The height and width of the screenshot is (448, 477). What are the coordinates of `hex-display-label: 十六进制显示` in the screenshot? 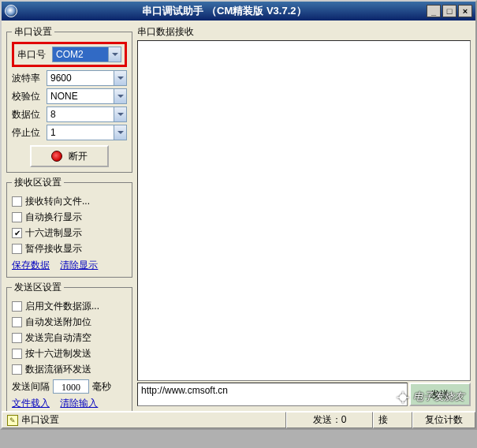 It's located at (54, 233).